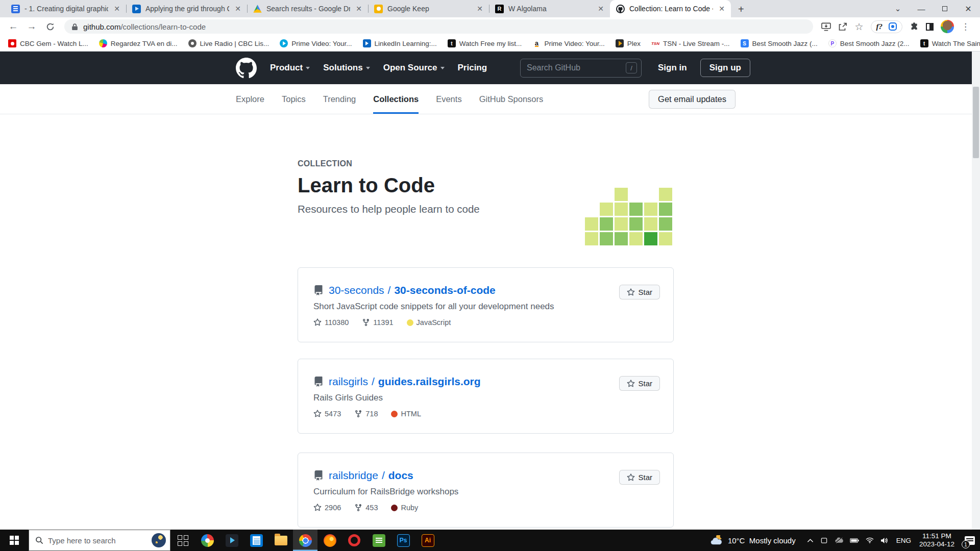 Image resolution: width=980 pixels, height=551 pixels. I want to click on get-email-updates-button: Get email updates, so click(692, 99).